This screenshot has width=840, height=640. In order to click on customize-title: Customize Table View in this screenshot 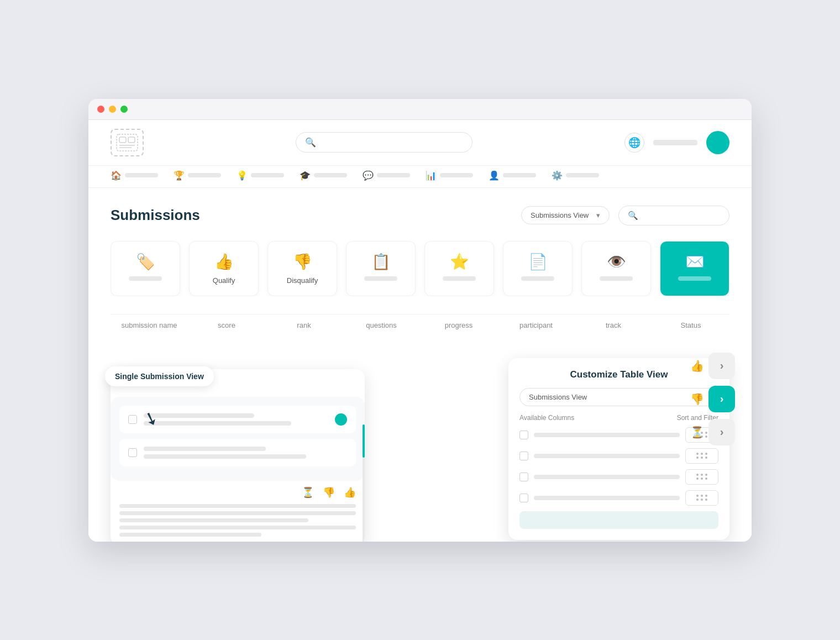, I will do `click(619, 375)`.